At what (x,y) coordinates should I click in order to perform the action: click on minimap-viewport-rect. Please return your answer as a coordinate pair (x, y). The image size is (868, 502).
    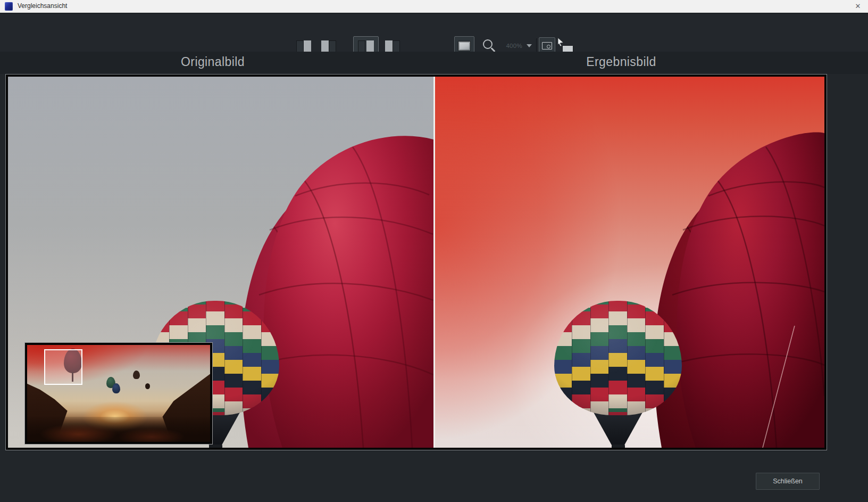
    Looking at the image, I should click on (63, 367).